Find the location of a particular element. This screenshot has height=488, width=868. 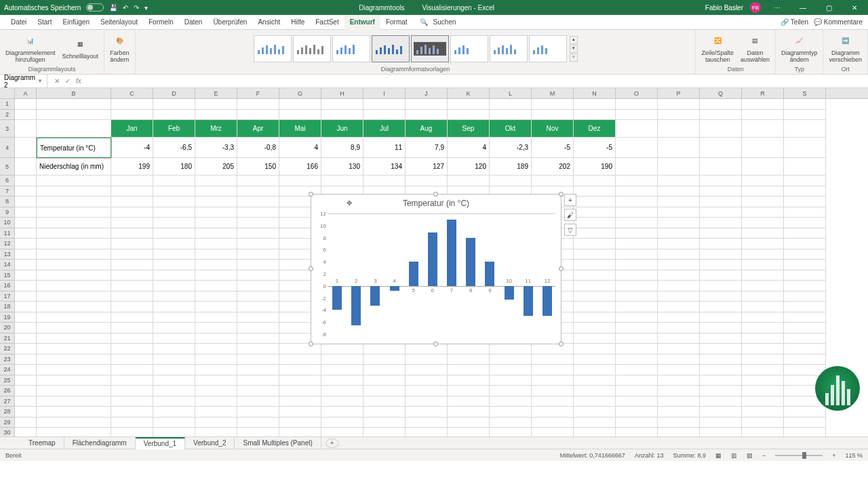

precip-label: Niederschlag (in mm) is located at coordinates (74, 167).